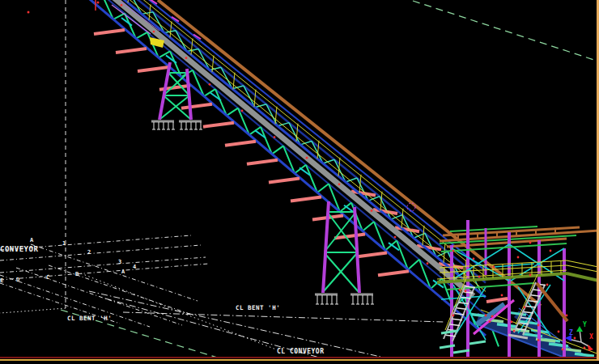 The height and width of the screenshot is (364, 599). I want to click on grid-label: 3, so click(120, 262).